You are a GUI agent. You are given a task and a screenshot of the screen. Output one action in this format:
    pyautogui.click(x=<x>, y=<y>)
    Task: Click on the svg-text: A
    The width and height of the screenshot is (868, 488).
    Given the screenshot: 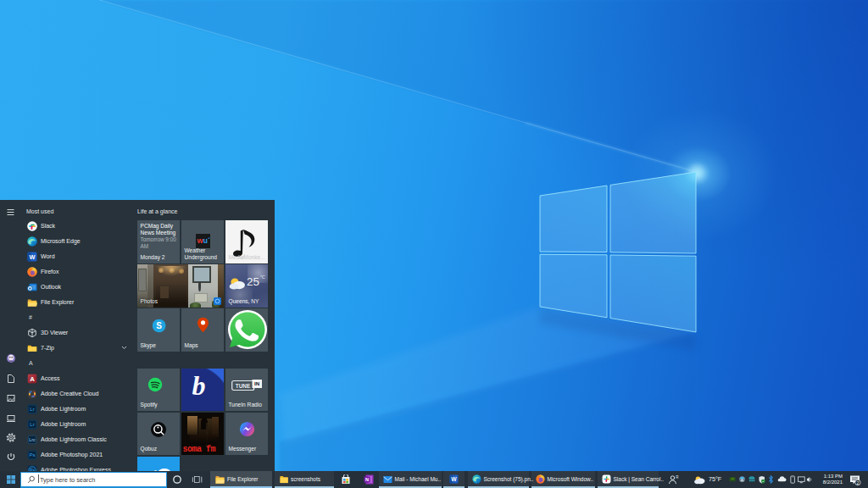 What is the action you would take?
    pyautogui.click(x=32, y=380)
    